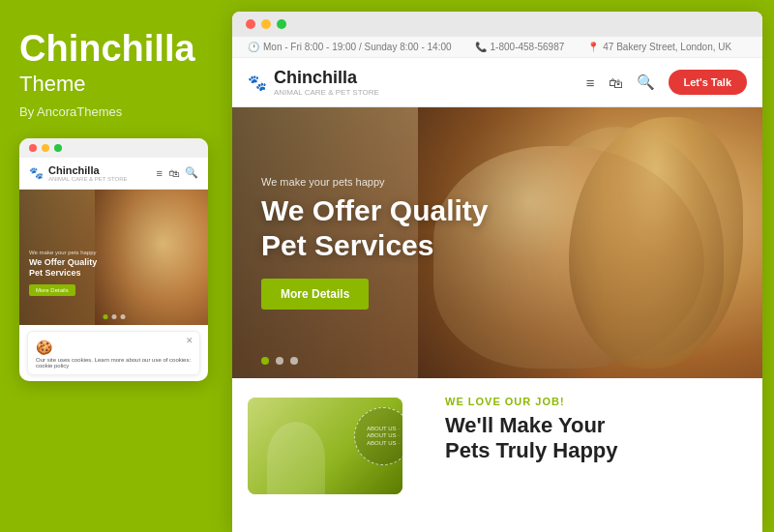  I want to click on mini-search-icon: 🔍, so click(192, 172).